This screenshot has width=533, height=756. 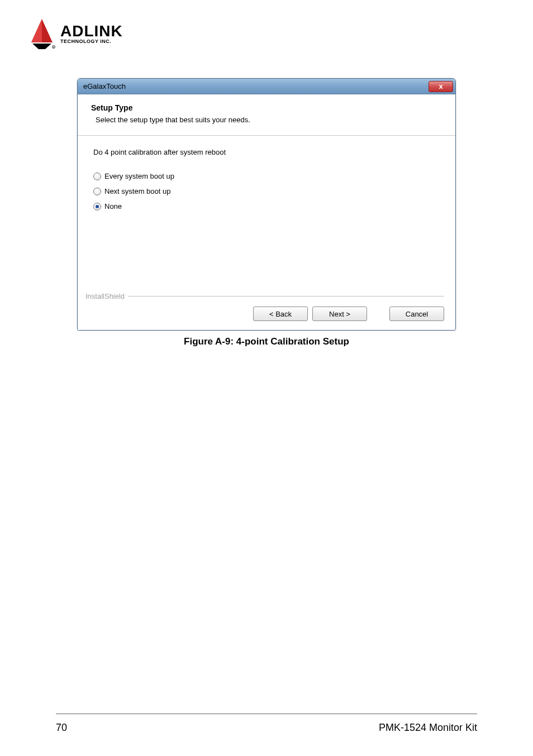 What do you see at coordinates (265, 314) in the screenshot?
I see `button-row: < Back Next > Cancel` at bounding box center [265, 314].